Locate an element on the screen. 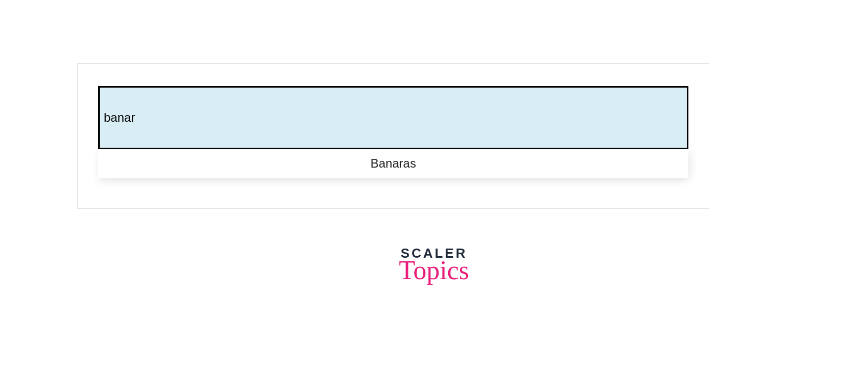  dropdown-item: Banaras is located at coordinates (393, 164).